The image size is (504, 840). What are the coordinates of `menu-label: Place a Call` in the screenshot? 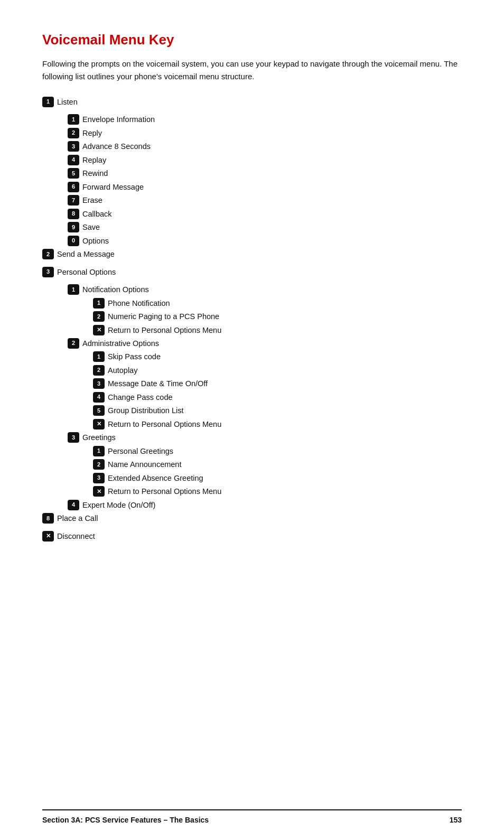 It's located at (77, 518).